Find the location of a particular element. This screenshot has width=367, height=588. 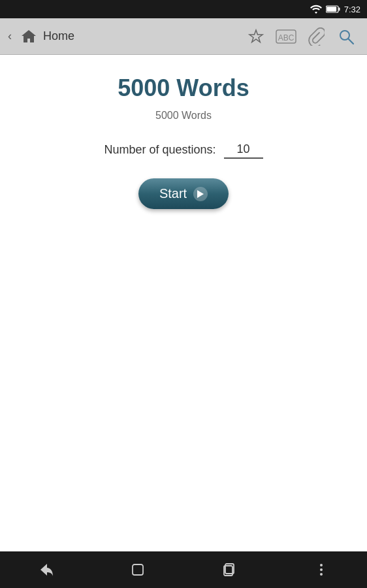

battery-icon is located at coordinates (333, 9).